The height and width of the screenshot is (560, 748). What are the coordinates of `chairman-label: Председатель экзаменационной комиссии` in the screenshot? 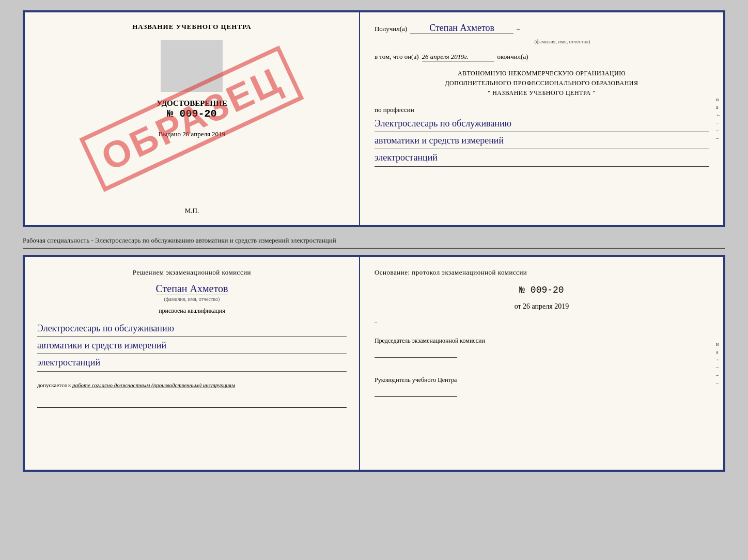 It's located at (541, 341).